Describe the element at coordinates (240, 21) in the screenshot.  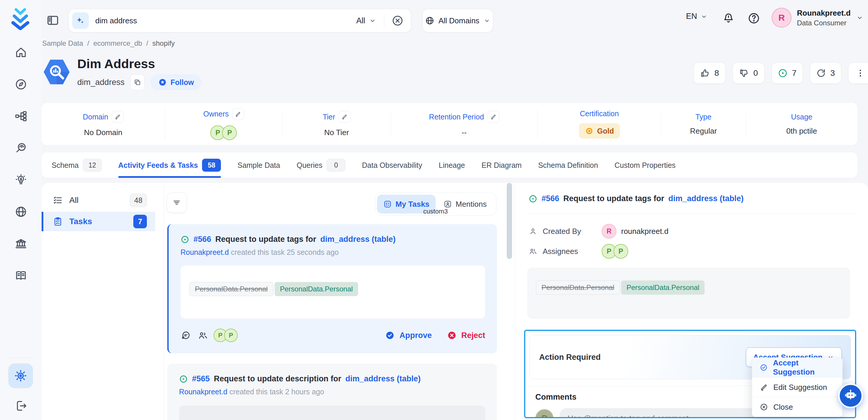
I see `global-search: All` at that location.